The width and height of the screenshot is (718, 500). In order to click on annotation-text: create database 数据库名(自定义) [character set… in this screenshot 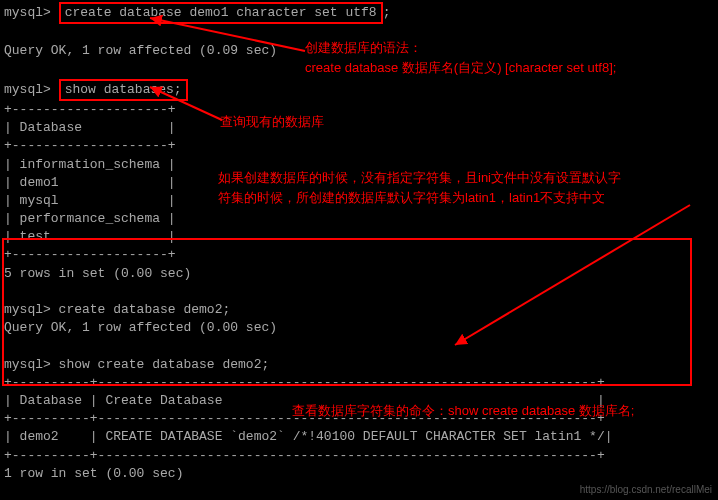, I will do `click(460, 68)`.